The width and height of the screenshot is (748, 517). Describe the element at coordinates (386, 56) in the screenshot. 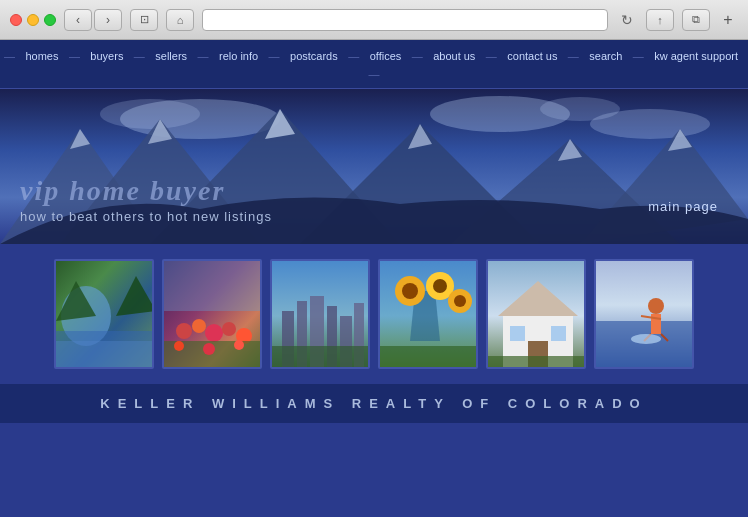

I see `nav-offices: offices` at that location.